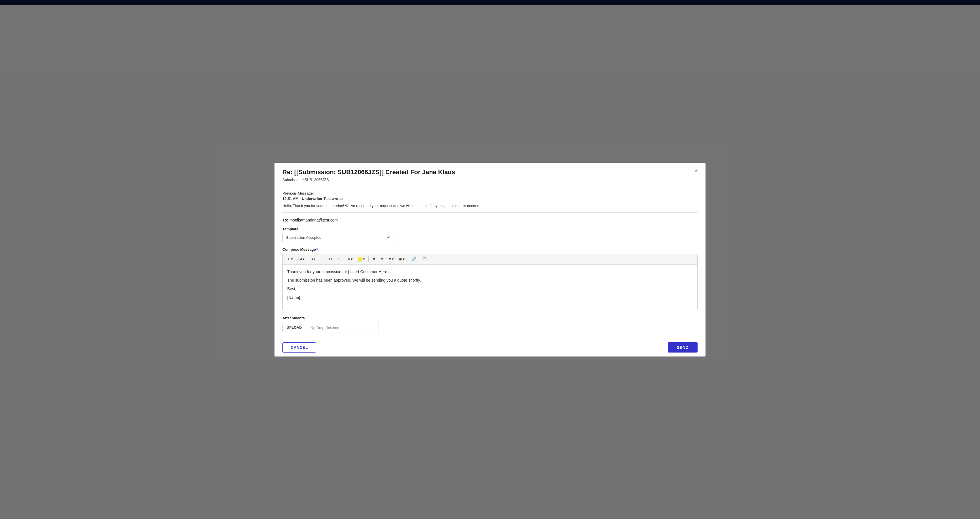  What do you see at coordinates (682, 347) in the screenshot?
I see `send-button: SEND` at bounding box center [682, 347].